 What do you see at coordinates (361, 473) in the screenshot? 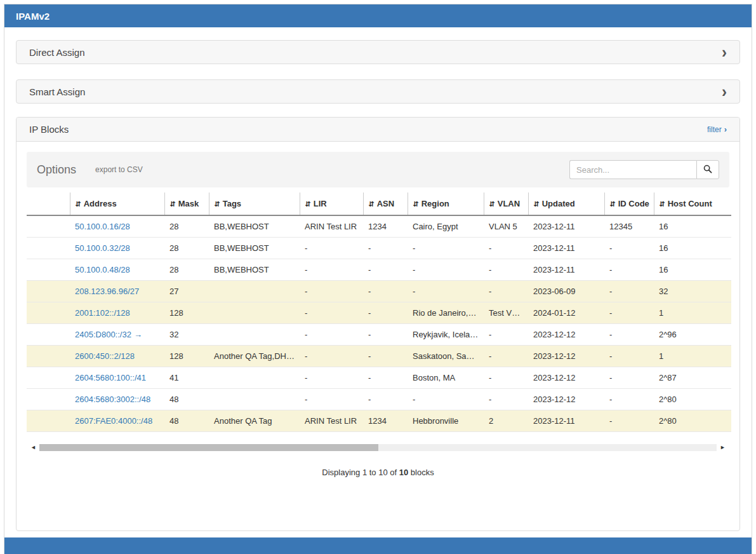
I see `pagination-text-before: Displaying 1 to 10 of` at bounding box center [361, 473].